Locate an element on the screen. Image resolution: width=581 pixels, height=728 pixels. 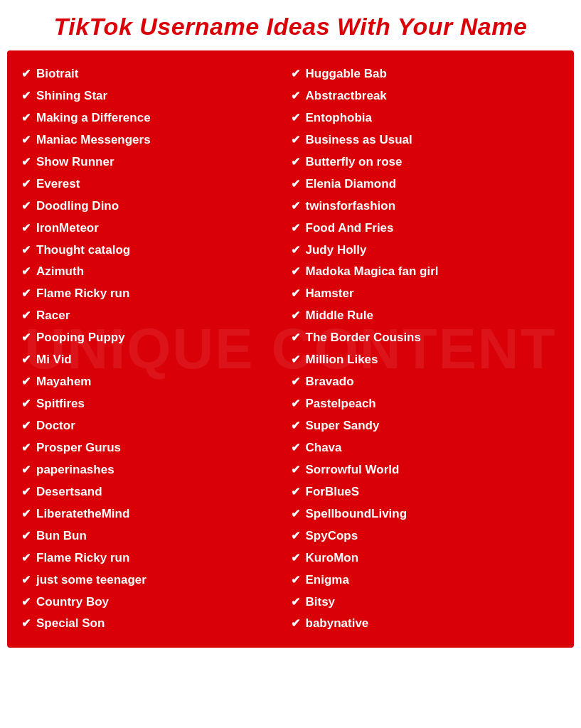
list-item: ✔The Border Cousins is located at coordinates (425, 338).